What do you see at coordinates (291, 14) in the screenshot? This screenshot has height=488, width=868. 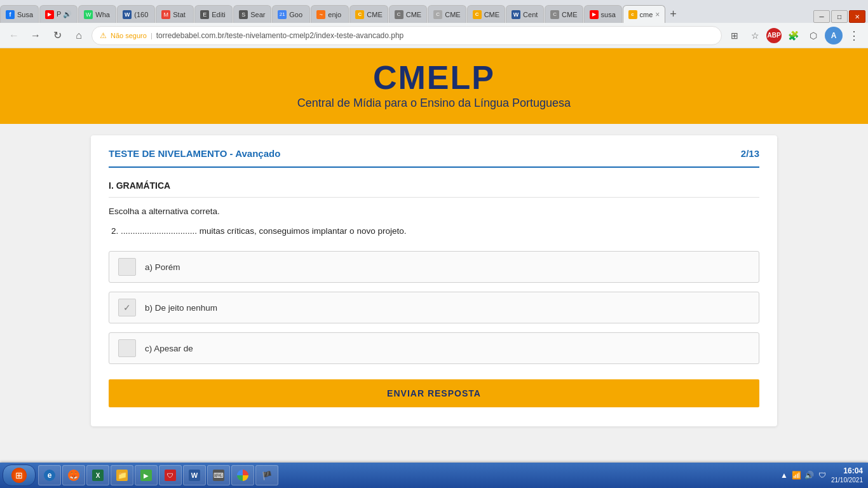 I see `tab-google: 21 Goo` at bounding box center [291, 14].